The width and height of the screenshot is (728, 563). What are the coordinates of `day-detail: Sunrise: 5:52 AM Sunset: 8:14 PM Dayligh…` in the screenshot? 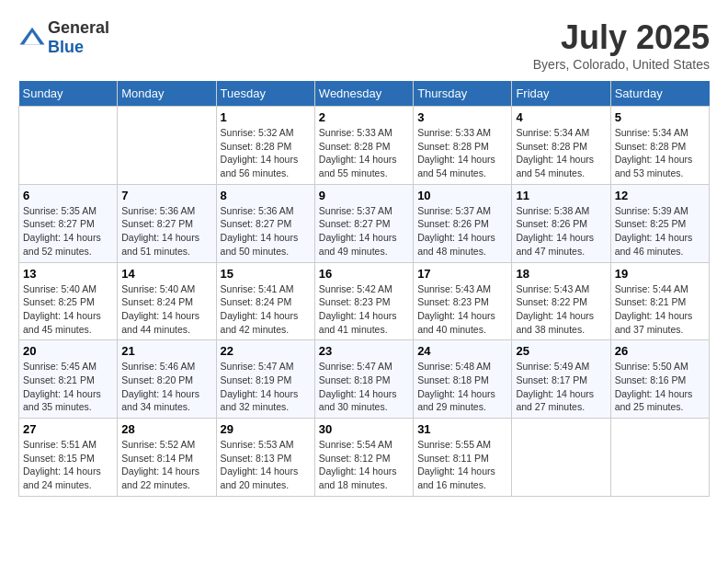 It's located at (166, 465).